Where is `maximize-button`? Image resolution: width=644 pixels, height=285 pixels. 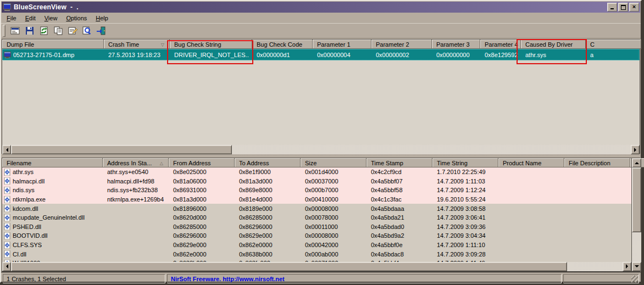
maximize-button is located at coordinates (623, 7).